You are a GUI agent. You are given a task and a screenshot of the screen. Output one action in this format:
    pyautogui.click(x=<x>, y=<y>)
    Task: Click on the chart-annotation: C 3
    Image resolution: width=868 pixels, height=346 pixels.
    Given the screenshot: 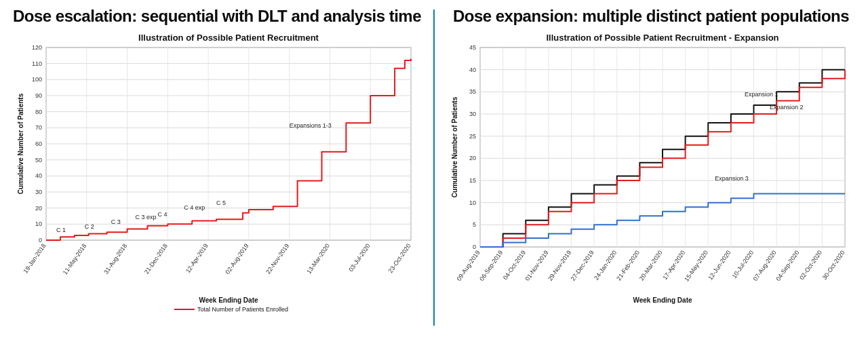 What is the action you would take?
    pyautogui.click(x=116, y=222)
    